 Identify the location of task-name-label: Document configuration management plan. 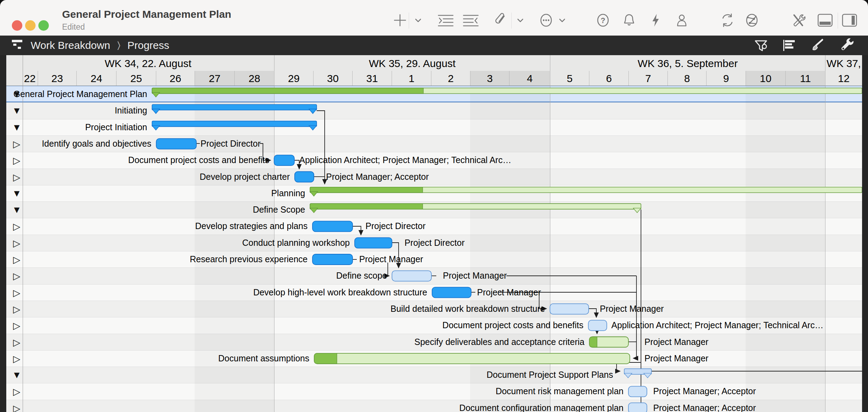
(541, 407).